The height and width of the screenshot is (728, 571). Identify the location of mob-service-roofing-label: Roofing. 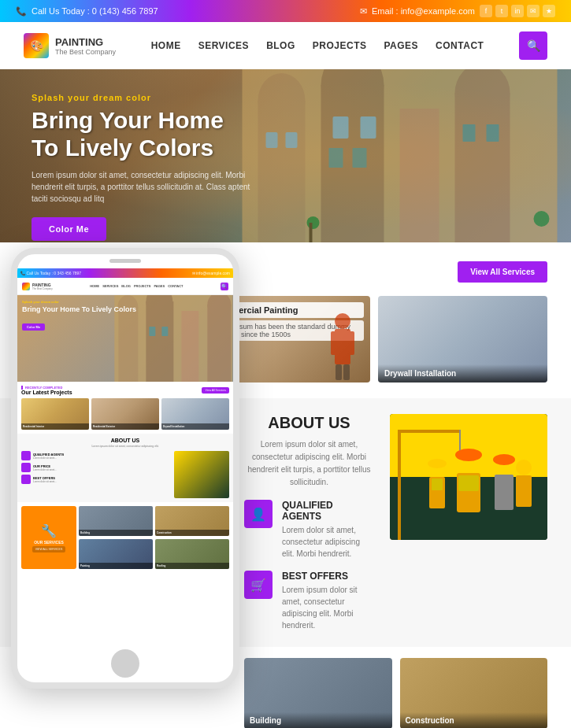
(192, 566).